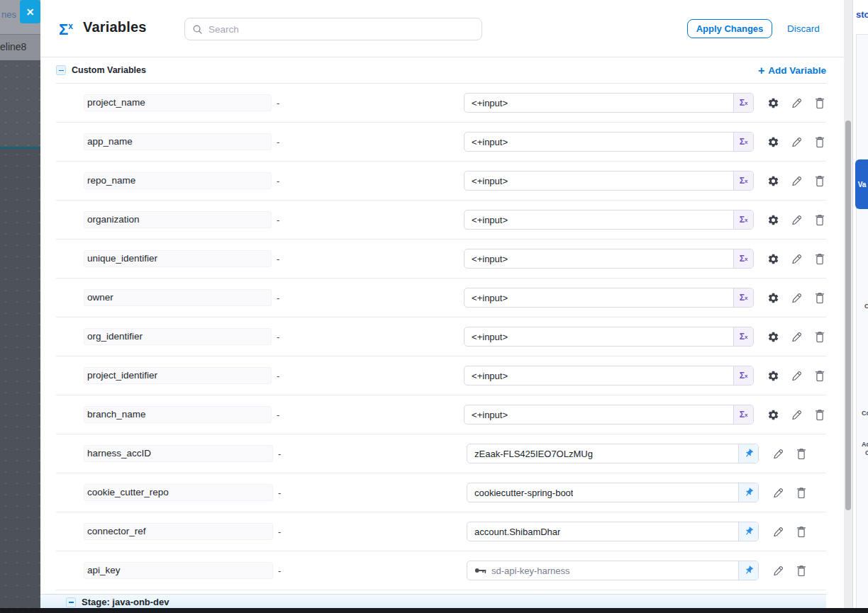 This screenshot has width=868, height=613. What do you see at coordinates (115, 27) in the screenshot?
I see `page-title: Variables` at bounding box center [115, 27].